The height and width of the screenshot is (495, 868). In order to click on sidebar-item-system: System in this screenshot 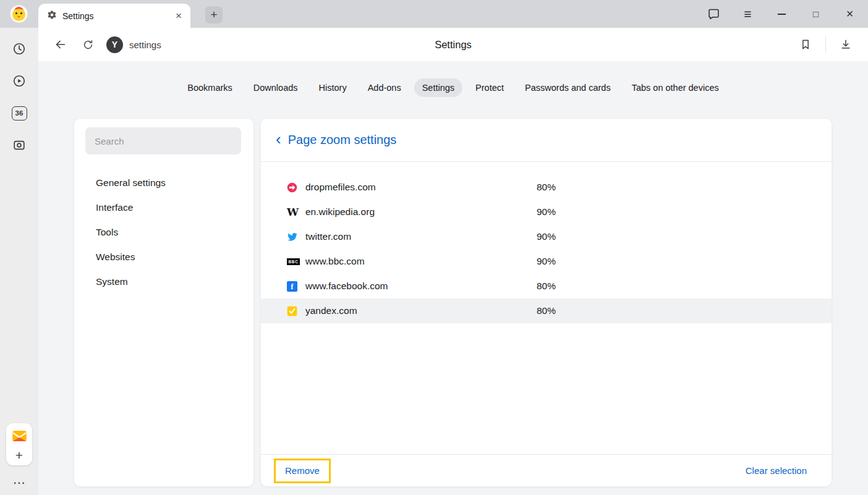, I will do `click(164, 282)`.